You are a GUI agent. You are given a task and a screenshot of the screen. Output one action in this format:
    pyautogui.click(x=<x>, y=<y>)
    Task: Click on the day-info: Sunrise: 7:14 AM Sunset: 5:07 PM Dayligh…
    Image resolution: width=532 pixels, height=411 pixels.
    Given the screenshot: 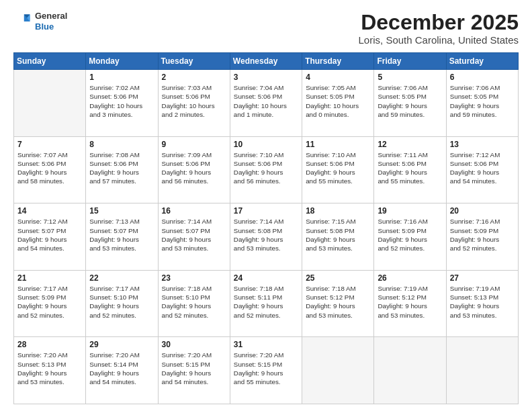 What is the action you would take?
    pyautogui.click(x=194, y=235)
    